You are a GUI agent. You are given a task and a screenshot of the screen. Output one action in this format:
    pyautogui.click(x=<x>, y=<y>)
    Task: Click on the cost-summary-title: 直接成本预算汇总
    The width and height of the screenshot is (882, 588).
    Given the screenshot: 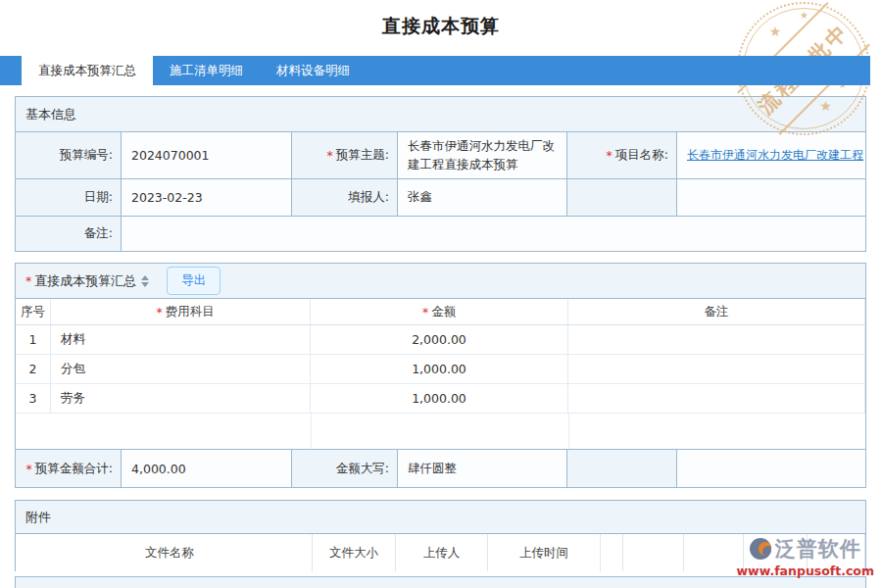 What is the action you would take?
    pyautogui.click(x=85, y=281)
    